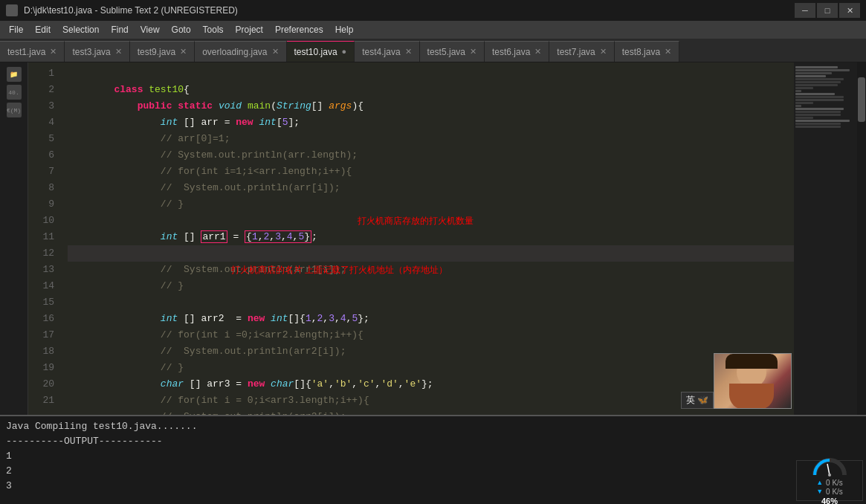  Describe the element at coordinates (54, 52) in the screenshot. I see `tab-close-test1: ✕` at that location.